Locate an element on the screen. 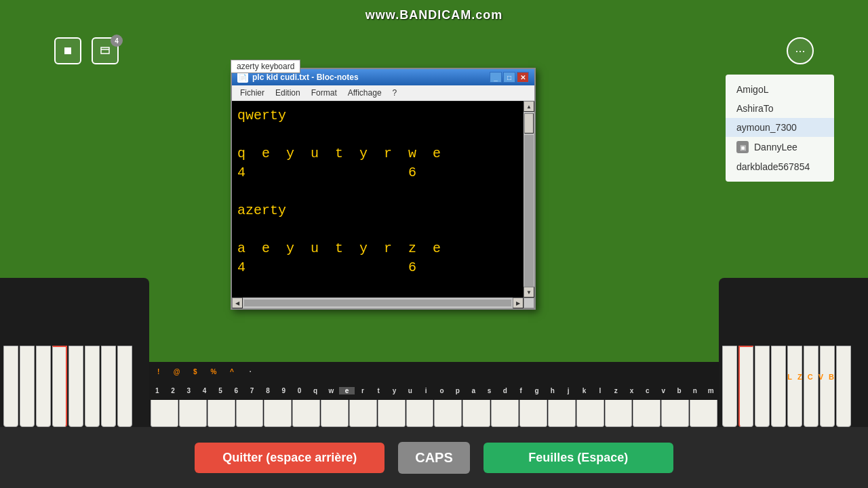 The image size is (868, 488). notepad-content: qwerty q e y u t y r w e 4 6 azerty a e … is located at coordinates (383, 199).